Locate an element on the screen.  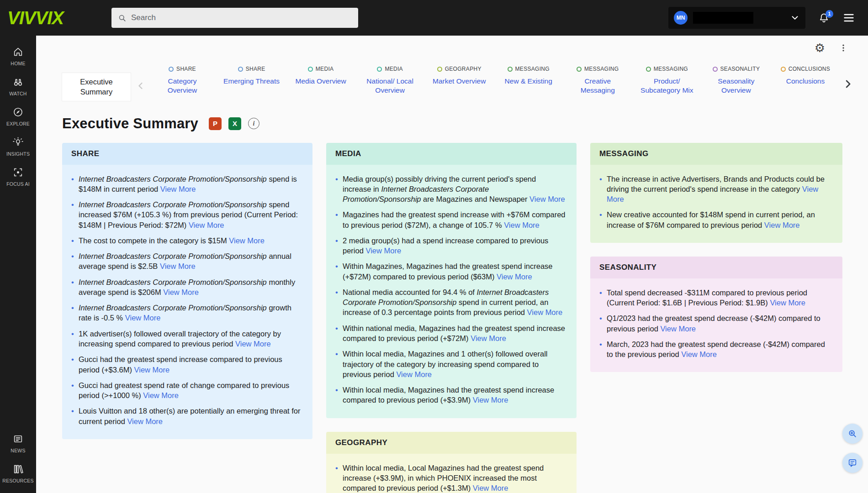
sidebar-item-focus-ai: FOCUS AI is located at coordinates (18, 177).